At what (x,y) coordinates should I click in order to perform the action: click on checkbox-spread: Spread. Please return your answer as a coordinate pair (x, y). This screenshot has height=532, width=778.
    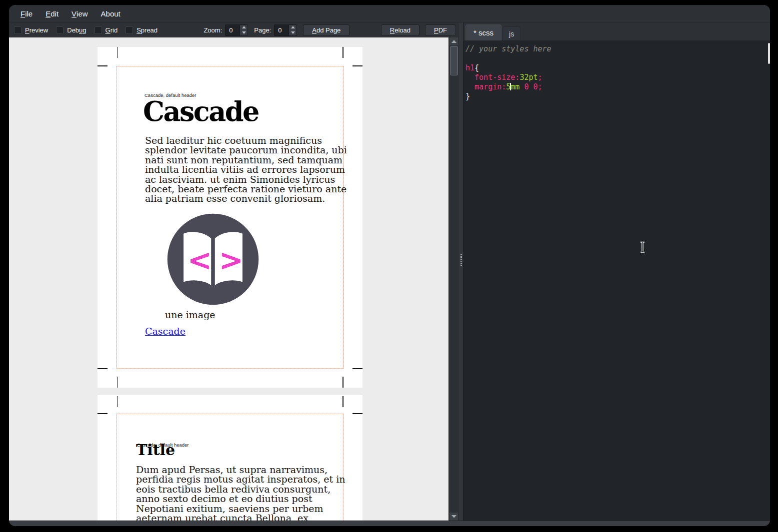
    Looking at the image, I should click on (142, 30).